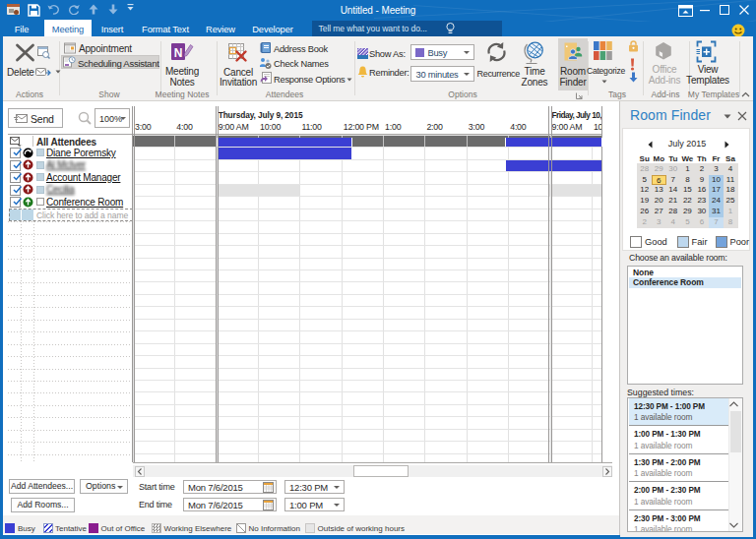 This screenshot has height=539, width=756. What do you see at coordinates (644, 212) in the screenshot?
I see `calendar-day: 26` at bounding box center [644, 212].